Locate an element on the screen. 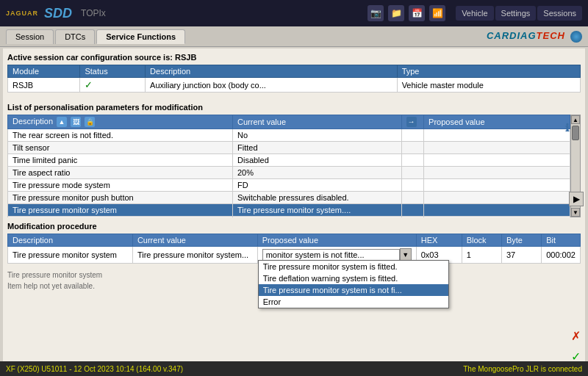 Image resolution: width=588 pixels, height=376 pixels. menu-bar: Session DTCs Service Functions CARDIAGTE… is located at coordinates (294, 37).